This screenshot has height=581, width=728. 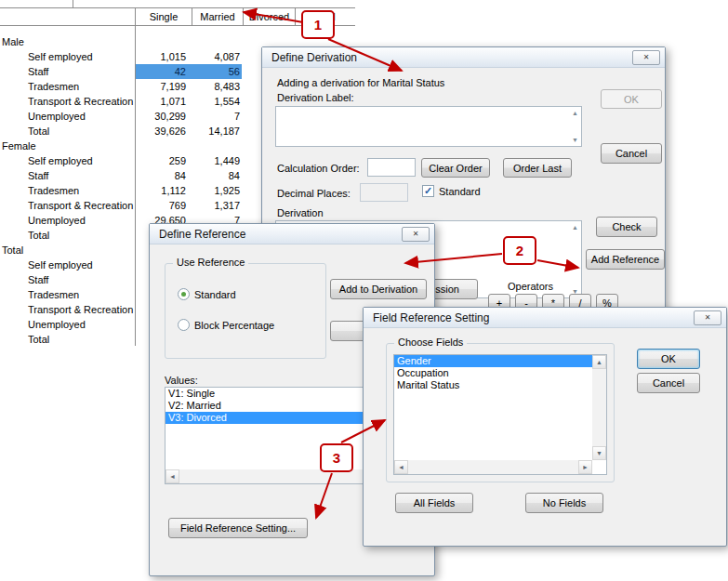 I want to click on fields-list: ▲ ▼ ◄ ► GenderOccupationMarital Status, so click(x=500, y=415).